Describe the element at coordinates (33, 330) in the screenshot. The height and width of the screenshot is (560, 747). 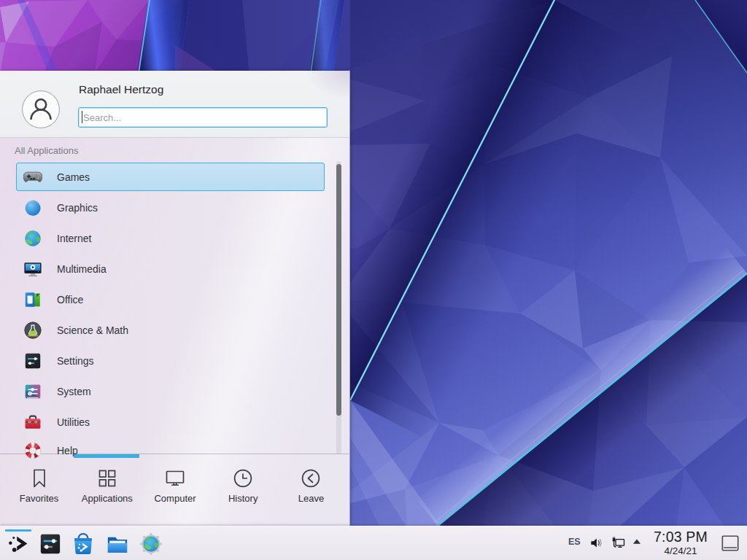
I see `science-icon` at that location.